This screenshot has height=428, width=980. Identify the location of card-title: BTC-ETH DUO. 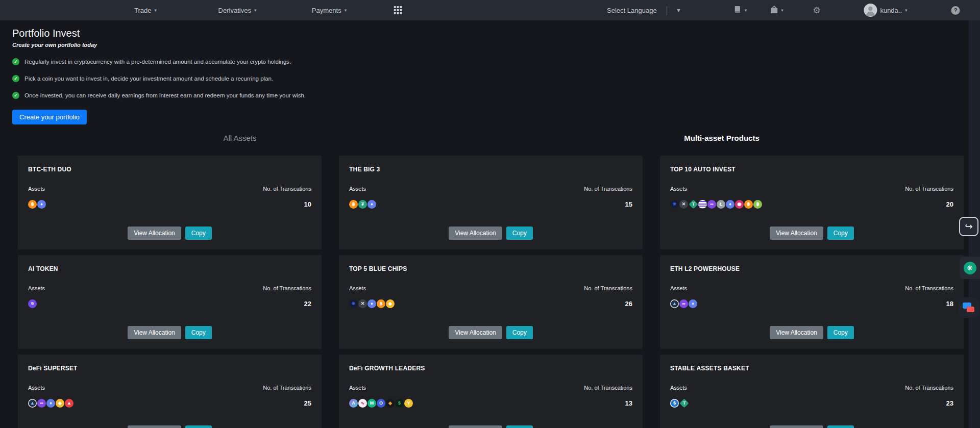
(169, 169).